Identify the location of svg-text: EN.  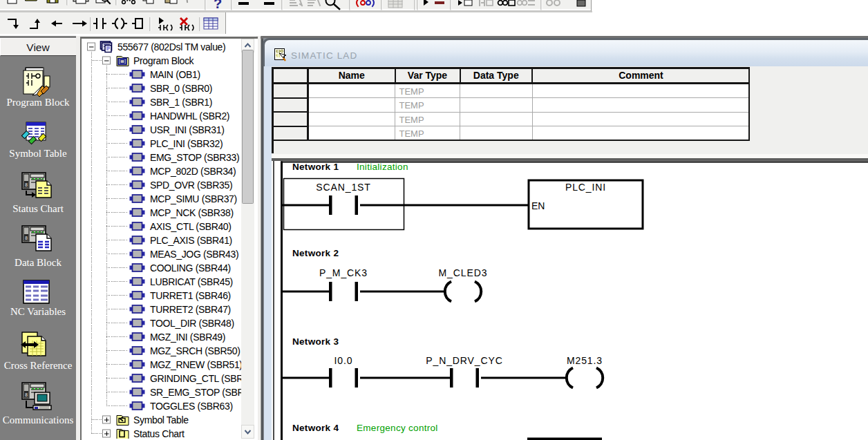
(538, 206).